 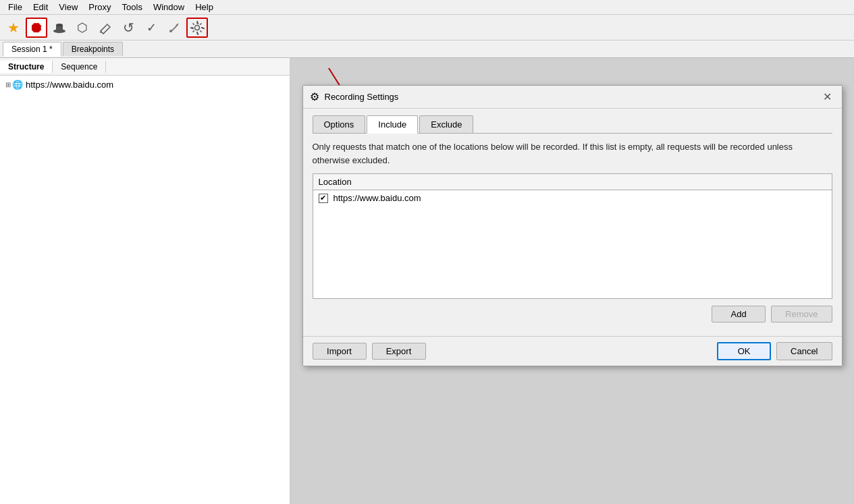 I want to click on left-panel-header: Structure Sequence, so click(x=144, y=67).